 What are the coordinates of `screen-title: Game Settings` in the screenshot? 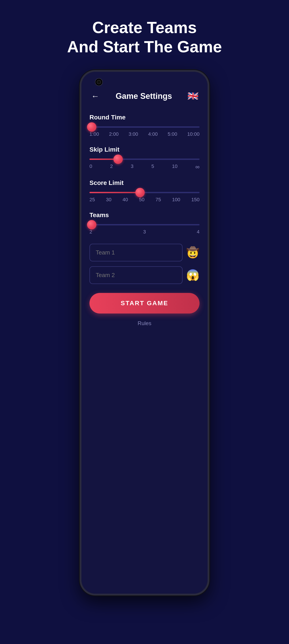 It's located at (144, 96).